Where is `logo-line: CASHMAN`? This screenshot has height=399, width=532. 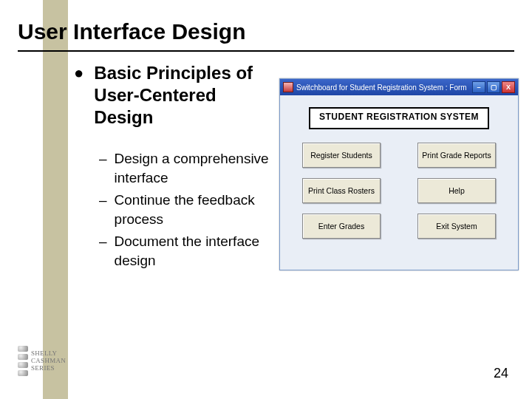 logo-line: CASHMAN is located at coordinates (49, 361).